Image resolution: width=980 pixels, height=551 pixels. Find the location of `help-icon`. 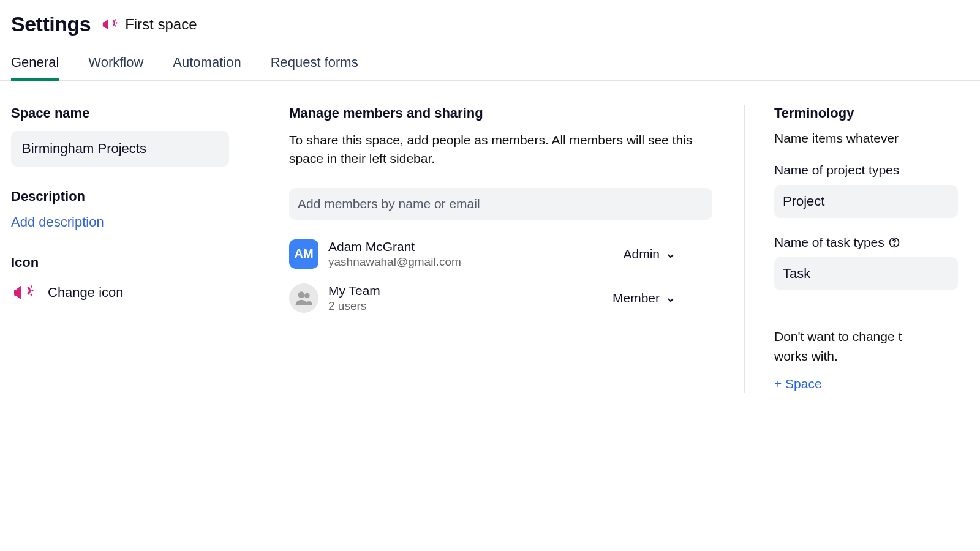

help-icon is located at coordinates (894, 242).